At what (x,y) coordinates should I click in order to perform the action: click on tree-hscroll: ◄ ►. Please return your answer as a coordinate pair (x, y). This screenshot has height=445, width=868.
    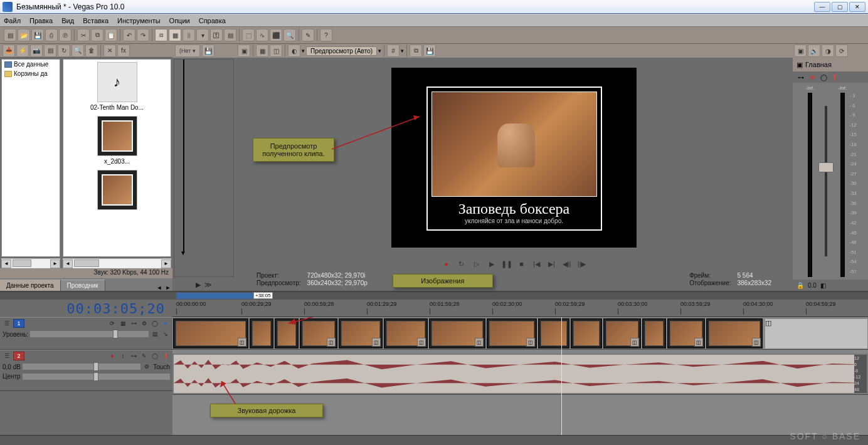
    Looking at the image, I should click on (31, 263).